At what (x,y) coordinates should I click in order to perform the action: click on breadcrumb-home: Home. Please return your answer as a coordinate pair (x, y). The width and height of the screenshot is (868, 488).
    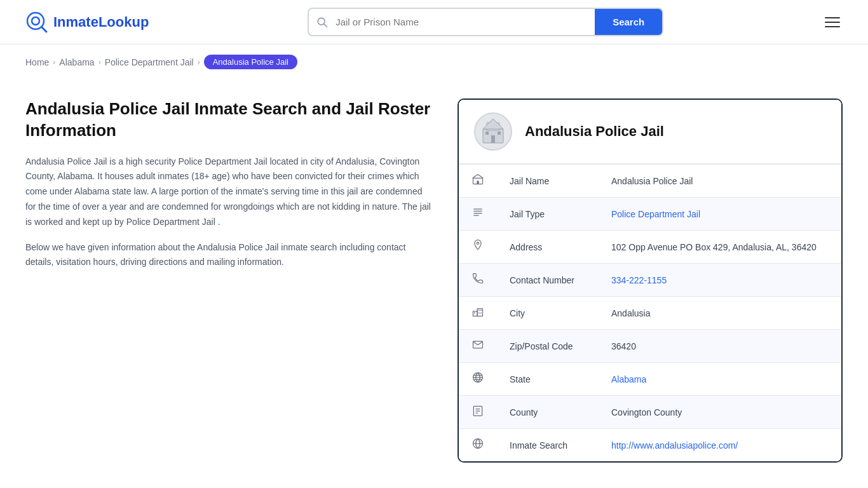
    Looking at the image, I should click on (37, 62).